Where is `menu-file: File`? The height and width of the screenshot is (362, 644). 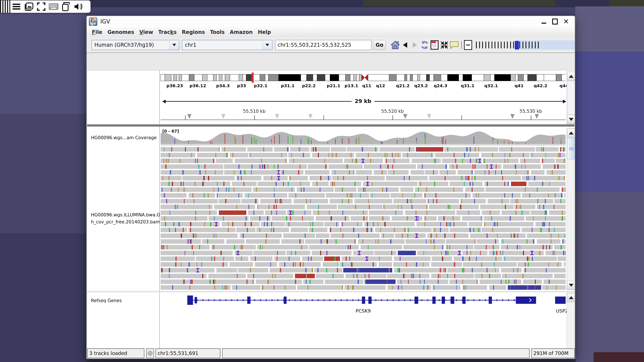 menu-file: File is located at coordinates (97, 32).